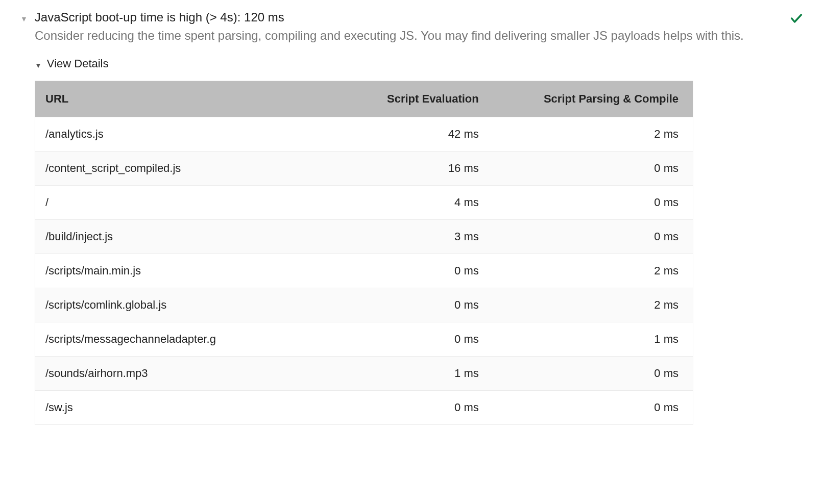  What do you see at coordinates (364, 99) in the screenshot?
I see `table-header-row: URL Script Evaluation Script Parsing & C…` at bounding box center [364, 99].